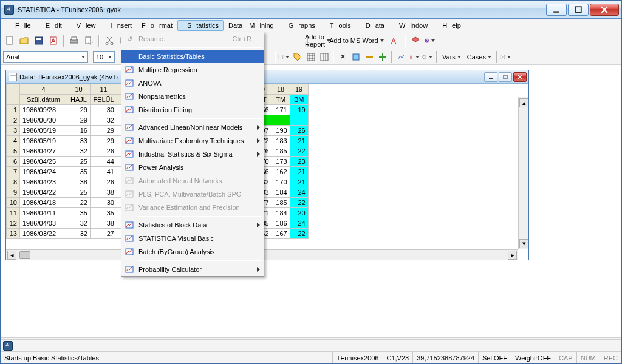 This screenshot has height=364, width=622. Describe the element at coordinates (89, 41) in the screenshot. I see `print-preview-icon` at that location.